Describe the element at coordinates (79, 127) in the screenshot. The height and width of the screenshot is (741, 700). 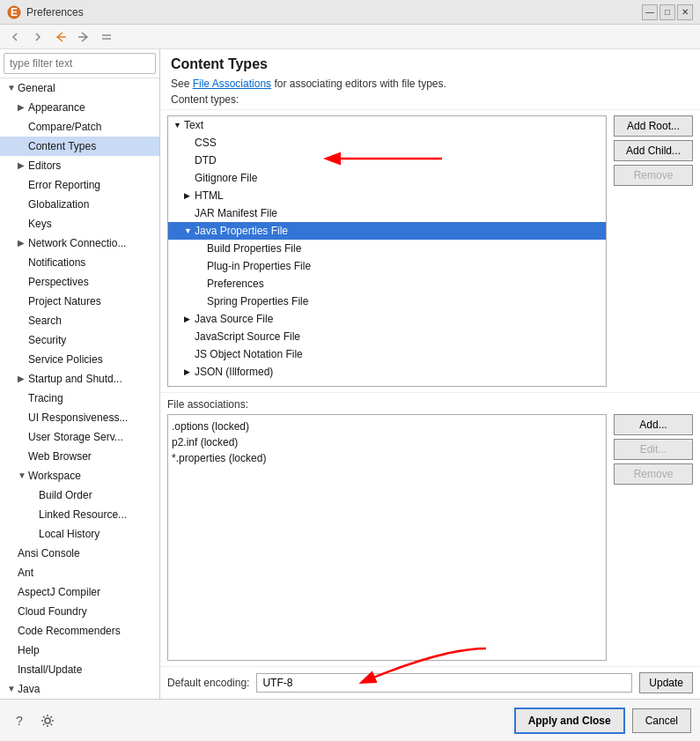
I see `sidebar-item-2: Compare/Patch` at that location.